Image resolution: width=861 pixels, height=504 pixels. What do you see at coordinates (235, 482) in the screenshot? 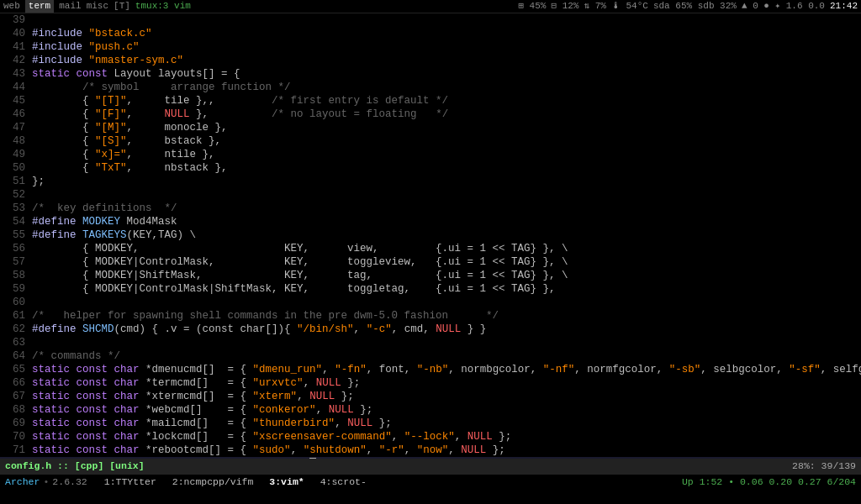
I see `tmux-tabs: 1:TTYtter 2:ncmpcpp/vifm 3:vim* 4:scrot-` at bounding box center [235, 482].